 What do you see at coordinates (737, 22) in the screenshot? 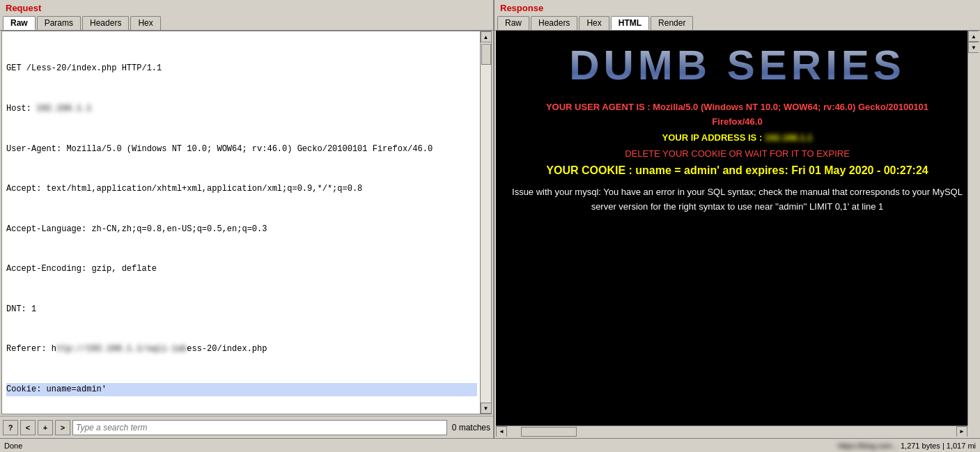
I see `response-tabs-bar: Raw Headers Hex HTML Render` at bounding box center [737, 22].